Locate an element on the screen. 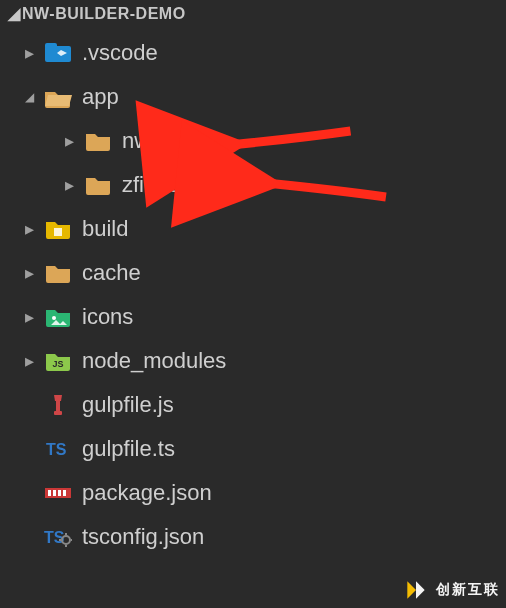 This screenshot has width=506, height=608. chevron-down-icon: ◢ is located at coordinates (14, 14).